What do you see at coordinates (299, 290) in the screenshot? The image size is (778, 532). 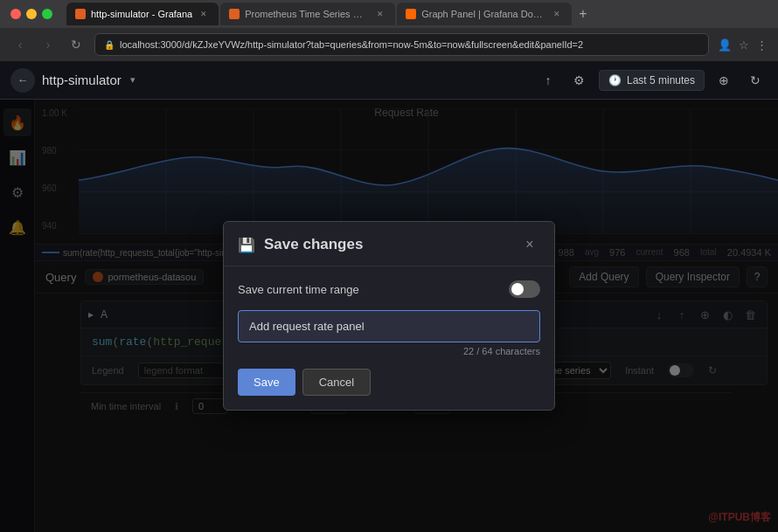 I see `modal-option-label: Save current time range` at bounding box center [299, 290].